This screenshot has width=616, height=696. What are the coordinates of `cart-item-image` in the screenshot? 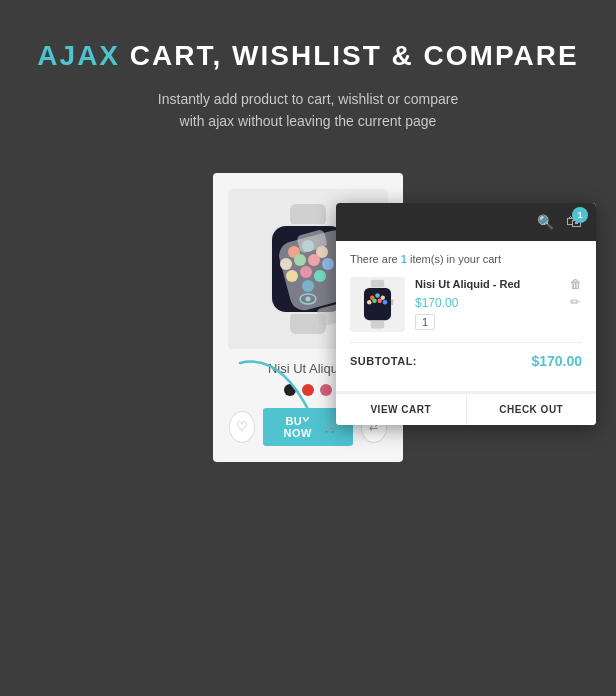 It's located at (378, 304).